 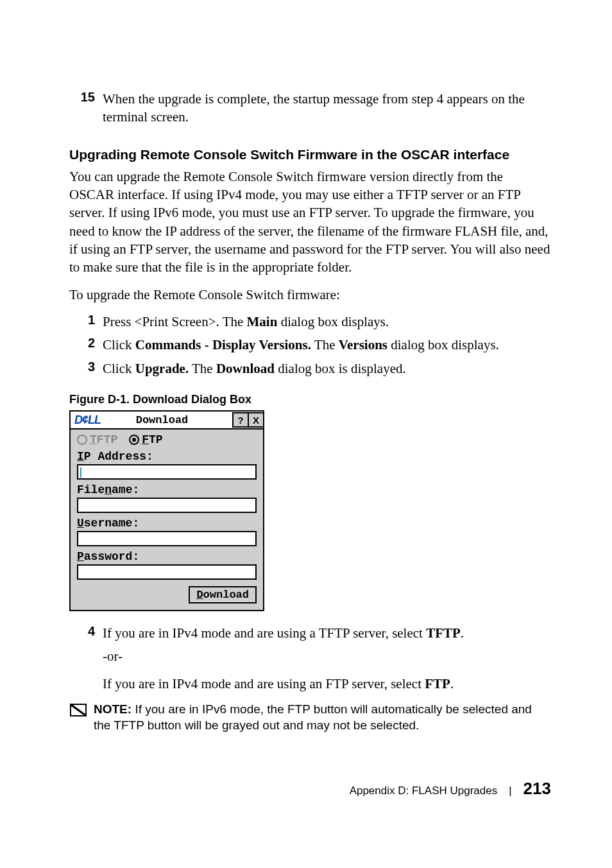 I want to click on username-input, so click(x=167, y=539).